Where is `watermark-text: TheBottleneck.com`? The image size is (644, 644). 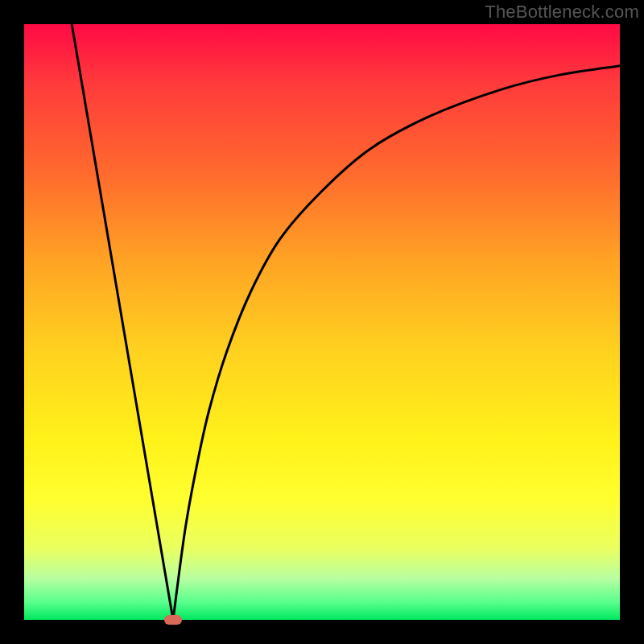 watermark-text: TheBottleneck.com is located at coordinates (562, 12).